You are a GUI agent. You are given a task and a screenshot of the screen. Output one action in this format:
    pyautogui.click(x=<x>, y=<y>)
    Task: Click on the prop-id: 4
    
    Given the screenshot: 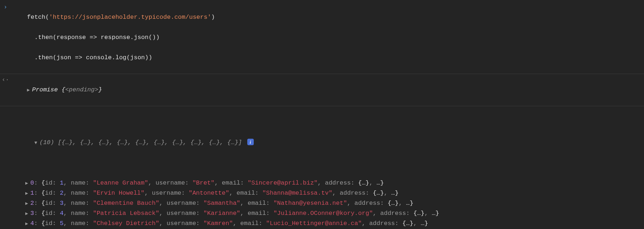 What is the action you would take?
    pyautogui.click(x=62, y=213)
    